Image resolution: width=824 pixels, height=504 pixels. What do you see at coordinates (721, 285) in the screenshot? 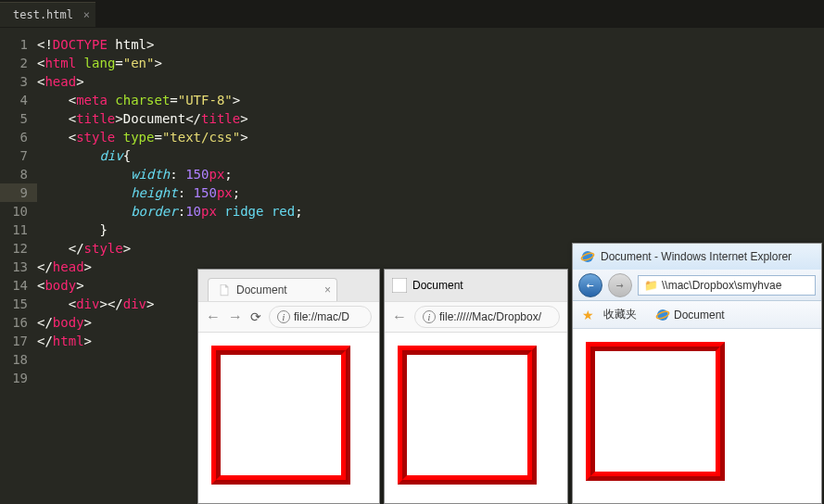
I see `url-text: \\mac\Dropbox\smyhvae` at bounding box center [721, 285].